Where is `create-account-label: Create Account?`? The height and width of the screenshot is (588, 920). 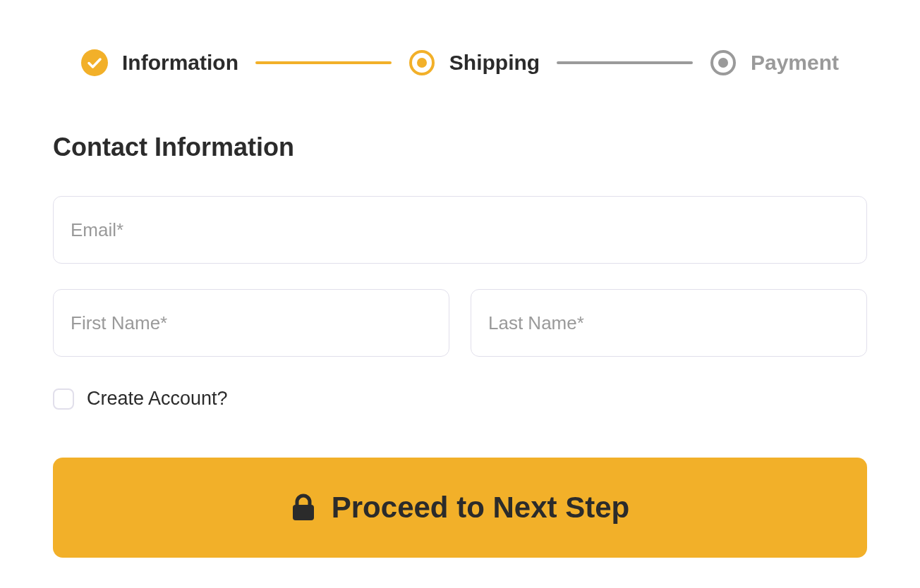 create-account-label: Create Account? is located at coordinates (157, 399).